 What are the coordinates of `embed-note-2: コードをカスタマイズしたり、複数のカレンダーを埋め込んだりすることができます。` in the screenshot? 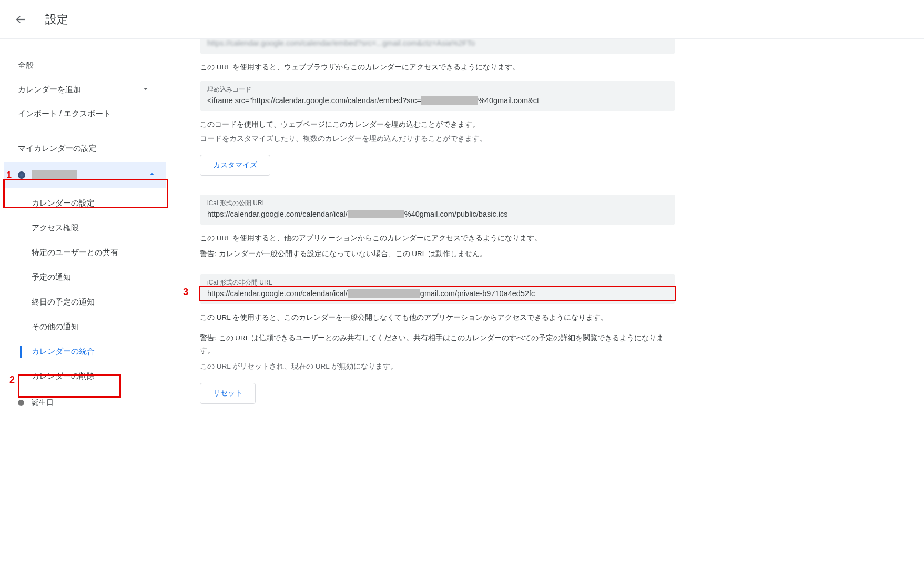 It's located at (438, 139).